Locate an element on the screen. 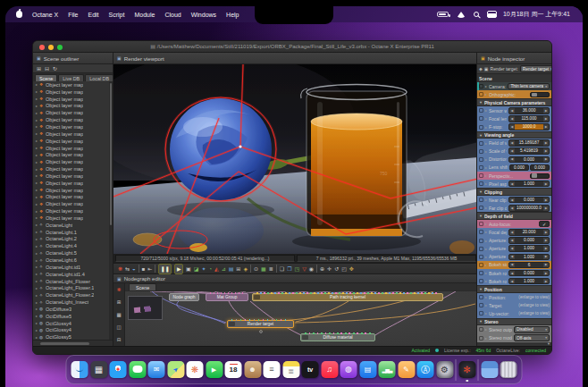  minimize-button is located at coordinates (51, 47).